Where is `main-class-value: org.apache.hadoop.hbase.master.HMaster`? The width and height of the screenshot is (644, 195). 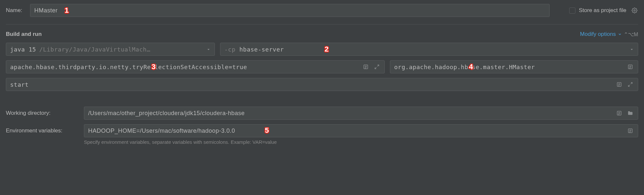
main-class-value: org.apache.hadoop.hbase.master.HMaster is located at coordinates (464, 67).